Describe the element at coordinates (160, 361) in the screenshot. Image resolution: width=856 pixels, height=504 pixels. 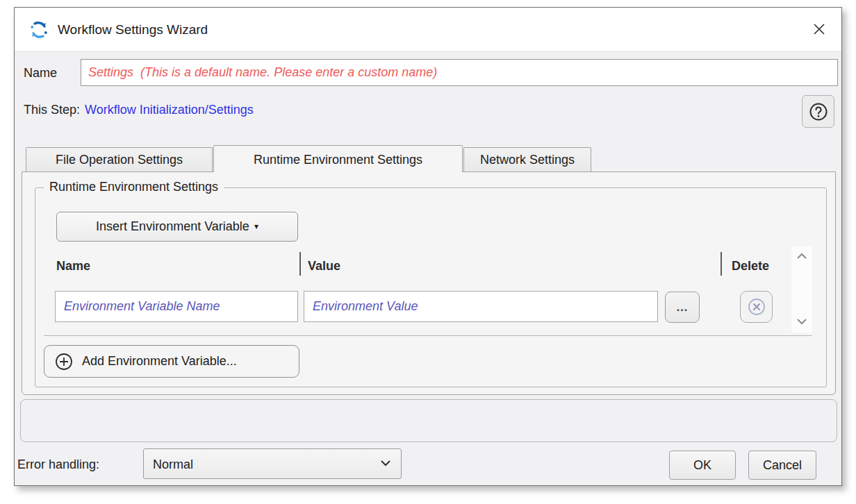
I see `add-environment-variable-label: Add Environment Variable...` at that location.